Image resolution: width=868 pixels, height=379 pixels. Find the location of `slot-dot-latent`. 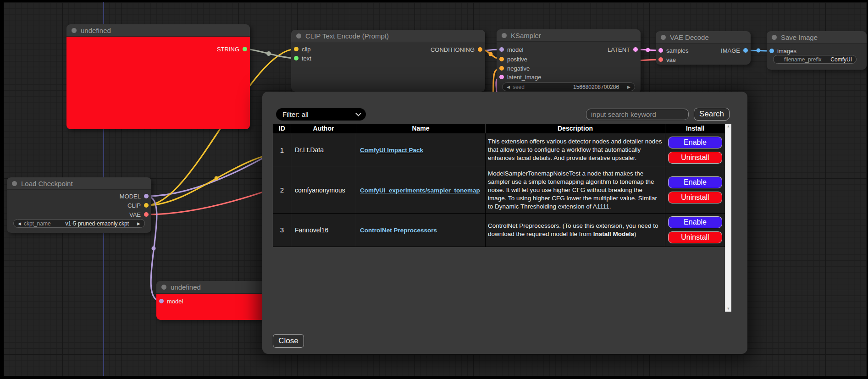

slot-dot-latent is located at coordinates (636, 49).